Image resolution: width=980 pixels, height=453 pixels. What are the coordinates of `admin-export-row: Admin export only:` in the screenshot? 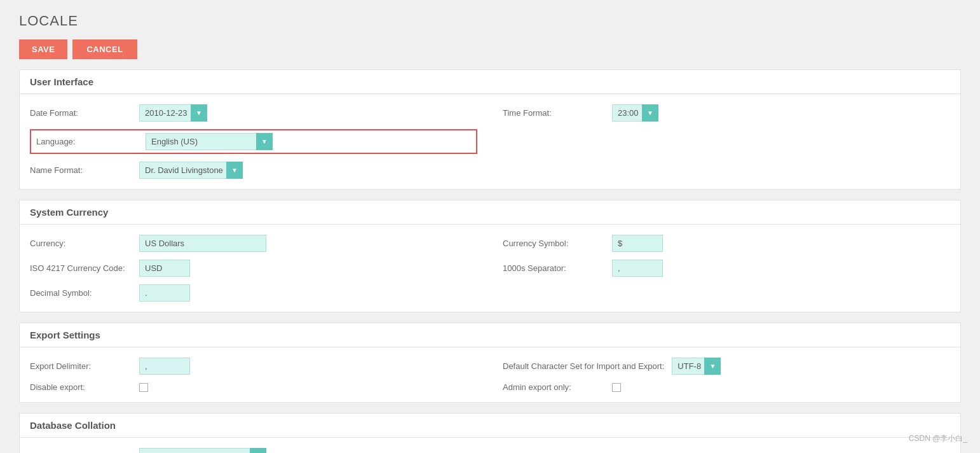 It's located at (726, 387).